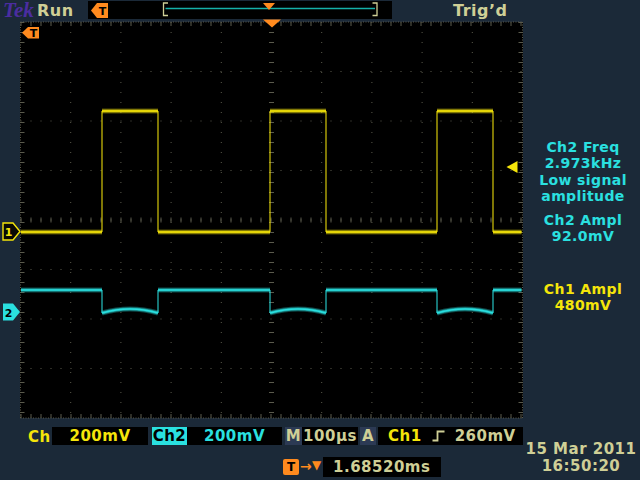 This screenshot has width=640, height=480. Describe the element at coordinates (234, 436) in the screenshot. I see `ch2-scale-box: 200mV` at that location.